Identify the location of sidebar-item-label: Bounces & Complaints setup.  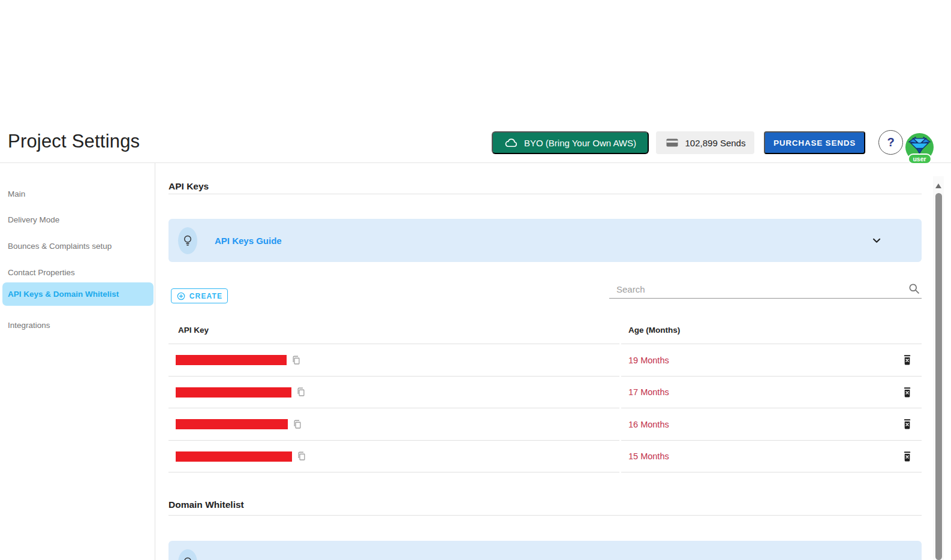
(60, 246).